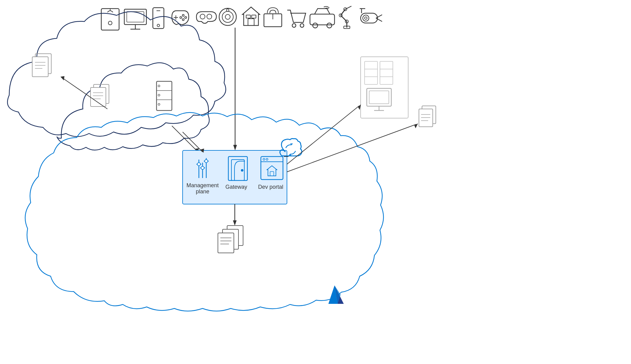  I want to click on shopping-cart-icon, so click(296, 19).